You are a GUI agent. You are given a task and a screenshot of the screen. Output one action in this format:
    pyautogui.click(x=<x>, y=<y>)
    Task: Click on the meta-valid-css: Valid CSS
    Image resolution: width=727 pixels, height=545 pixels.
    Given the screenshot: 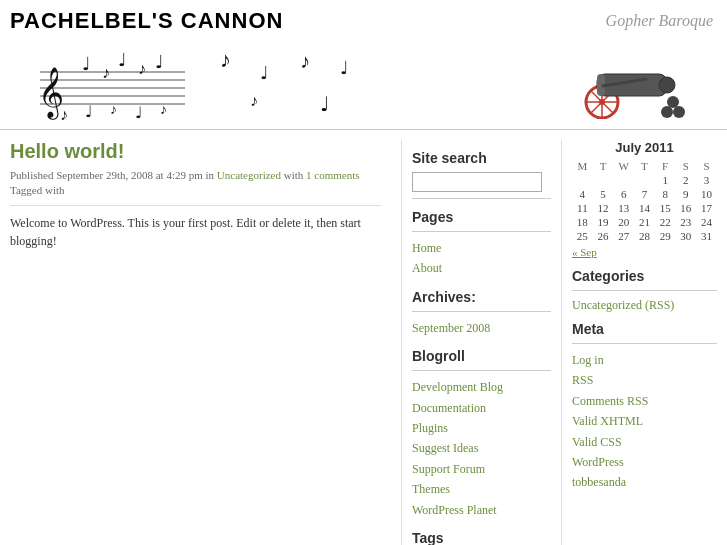 What is the action you would take?
    pyautogui.click(x=644, y=442)
    